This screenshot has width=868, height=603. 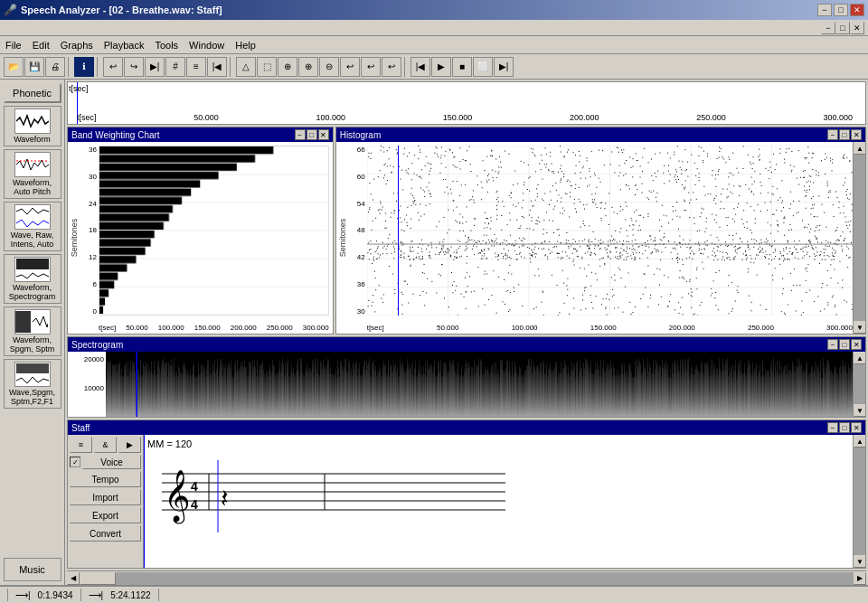 I want to click on staff-play-btn: ▶, so click(x=130, y=445).